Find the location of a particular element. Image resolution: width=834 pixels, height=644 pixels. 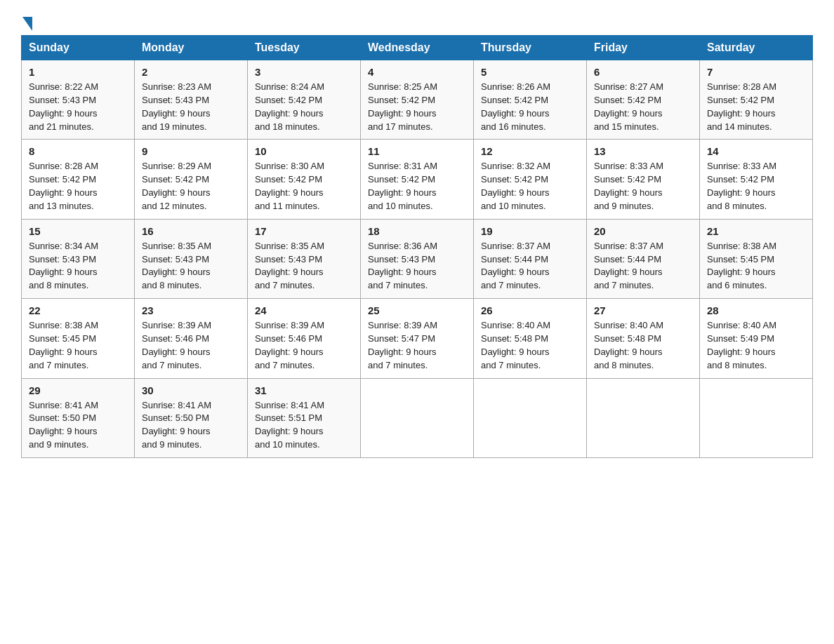

day-number: 5 is located at coordinates (530, 72).